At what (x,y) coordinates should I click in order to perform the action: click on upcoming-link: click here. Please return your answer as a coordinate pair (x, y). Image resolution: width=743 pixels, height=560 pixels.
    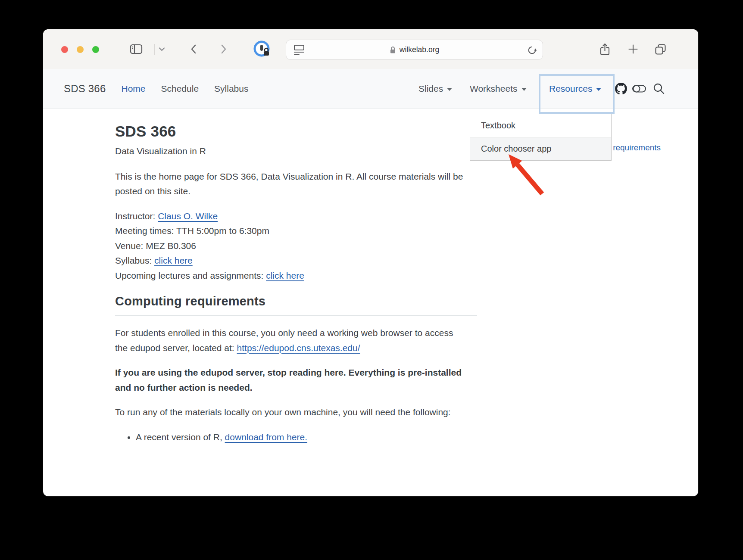
    Looking at the image, I should click on (285, 276).